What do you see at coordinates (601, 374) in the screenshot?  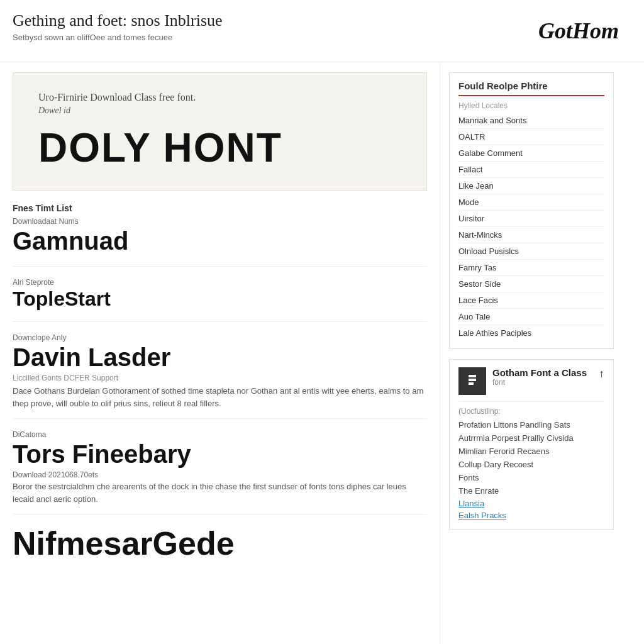 I see `font-card-arrow-icon: ↑` at bounding box center [601, 374].